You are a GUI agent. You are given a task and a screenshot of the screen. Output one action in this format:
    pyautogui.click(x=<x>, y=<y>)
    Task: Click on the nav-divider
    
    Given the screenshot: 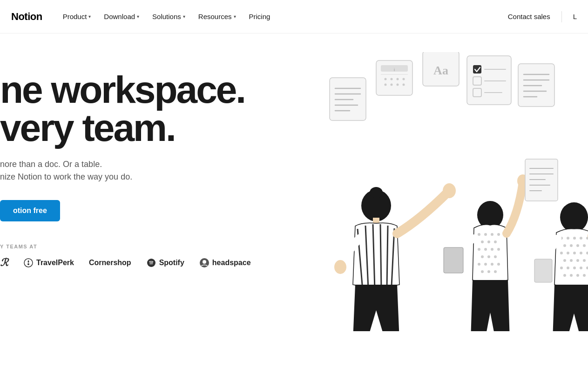 What is the action you would take?
    pyautogui.click(x=561, y=17)
    